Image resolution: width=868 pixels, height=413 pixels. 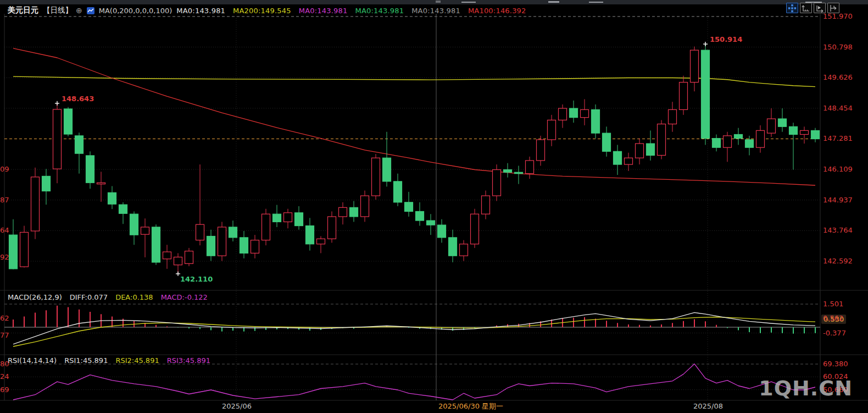 I want to click on macd-value: DIFF:0.077, so click(x=89, y=297).